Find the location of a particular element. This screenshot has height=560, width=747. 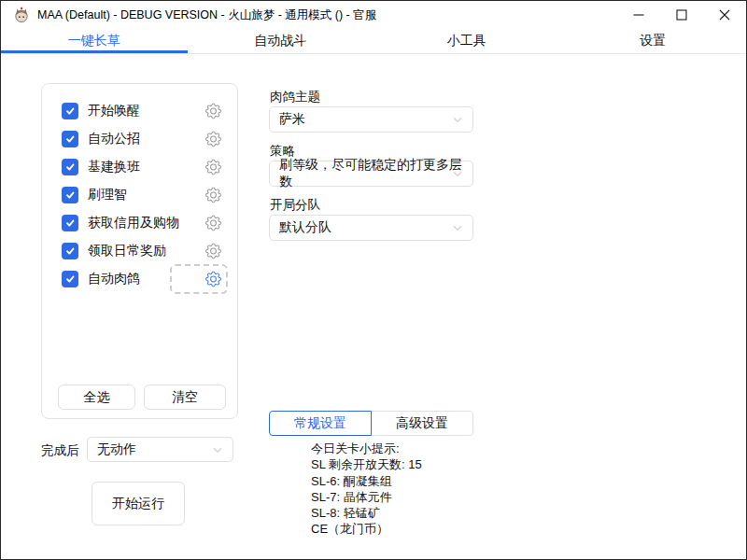

window-title: MAA (Default) - DEBUG VERSION - 火山旅梦 - 通… is located at coordinates (207, 15).